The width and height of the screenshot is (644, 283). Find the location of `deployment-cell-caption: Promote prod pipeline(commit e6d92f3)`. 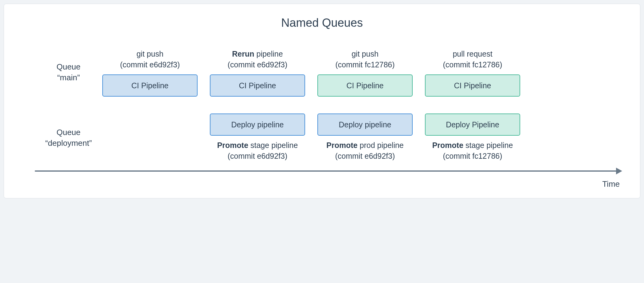

deployment-cell-caption: Promote prod pipeline(commit e6d92f3) is located at coordinates (365, 151).